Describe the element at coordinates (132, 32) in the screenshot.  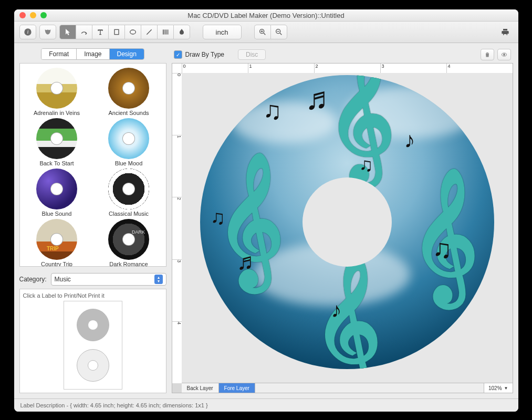
I see `ellipse-tool` at that location.